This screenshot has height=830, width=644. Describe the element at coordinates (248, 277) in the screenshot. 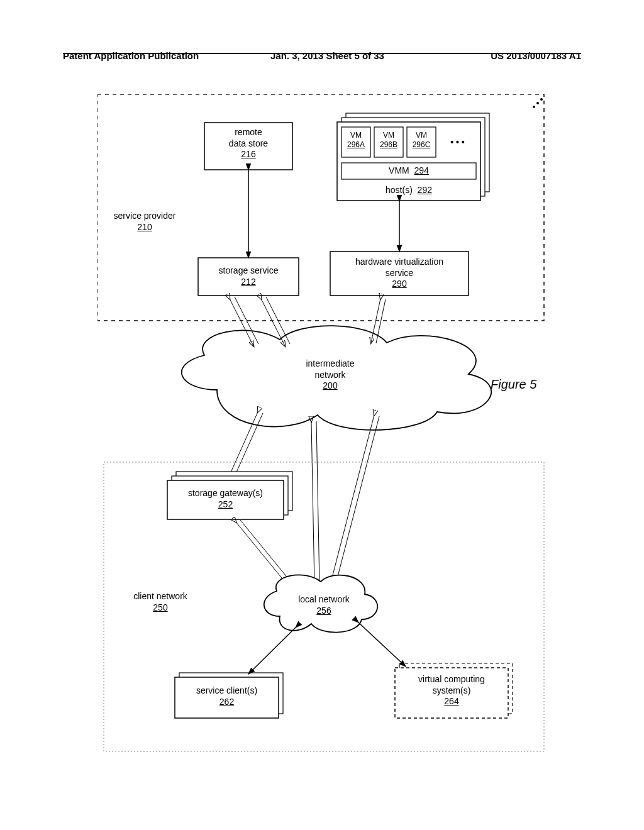

I see `storage-service-box: storage service 212` at that location.